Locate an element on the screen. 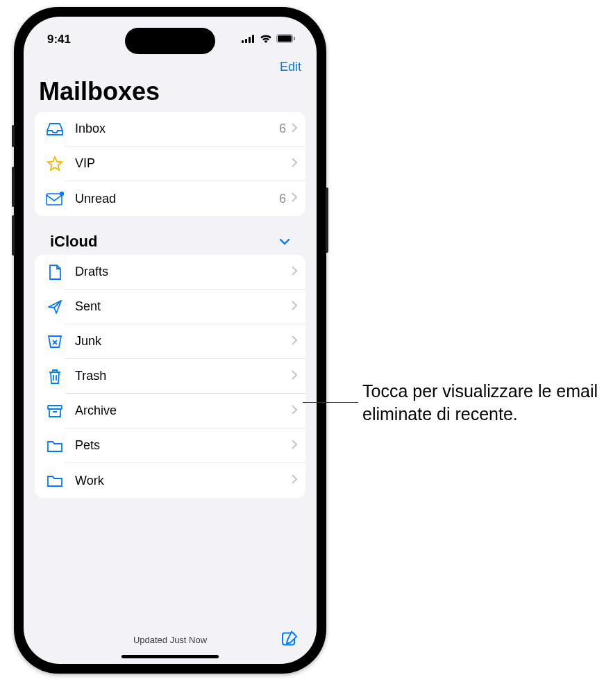 The image size is (604, 700). account-section-header: iCloud is located at coordinates (170, 237).